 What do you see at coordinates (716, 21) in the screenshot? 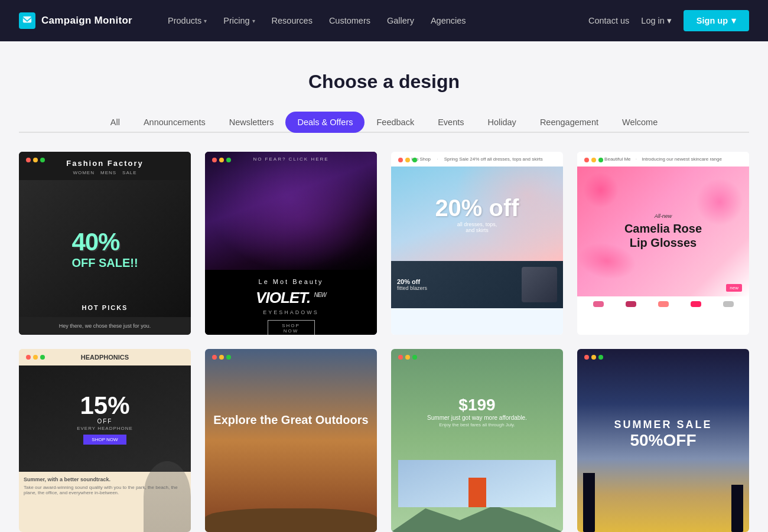
I see `signup-button: Sign up ▾` at bounding box center [716, 21].